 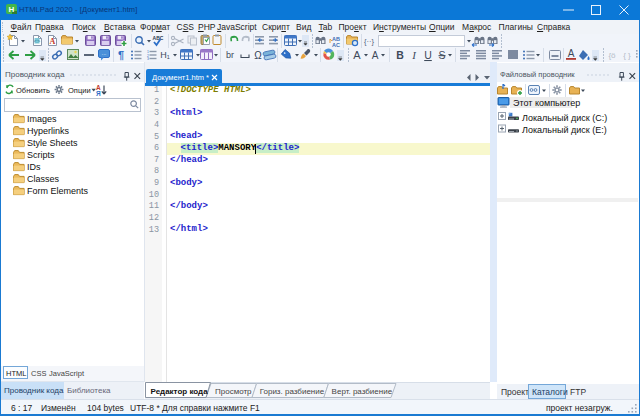 I want to click on svg-text: Гориз. разбиение, so click(x=292, y=392).